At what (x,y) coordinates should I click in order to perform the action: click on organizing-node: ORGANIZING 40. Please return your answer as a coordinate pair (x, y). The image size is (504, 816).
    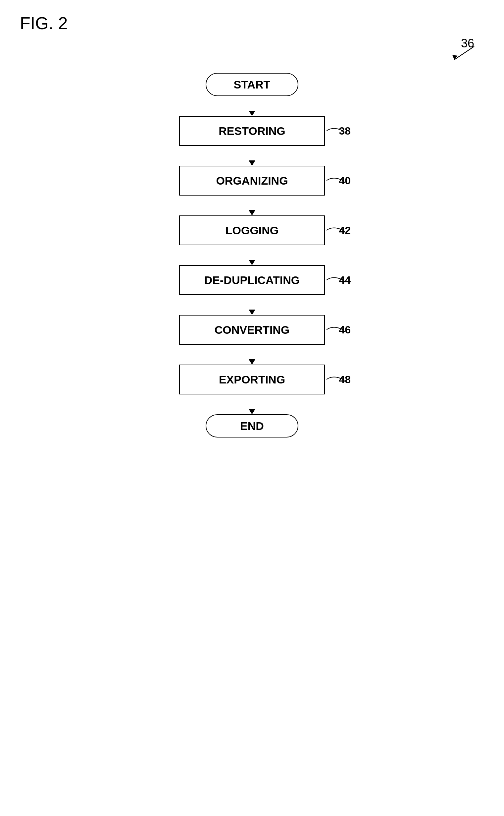
    Looking at the image, I should click on (252, 181).